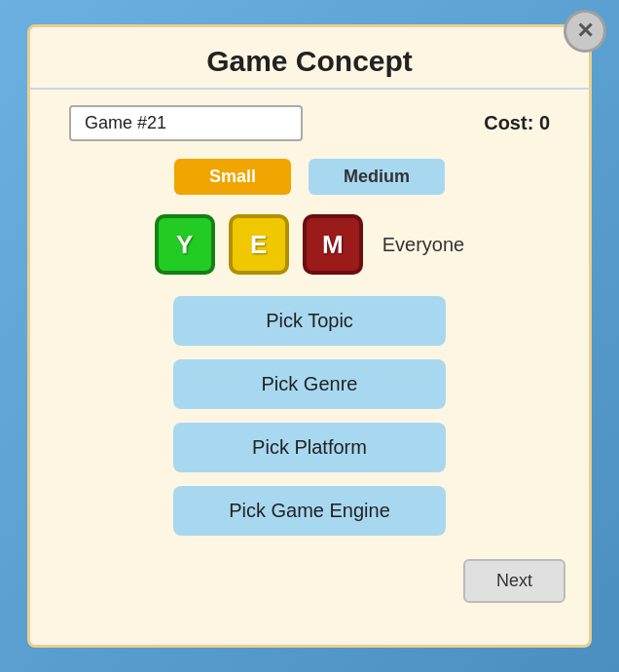 This screenshot has width=619, height=672. What do you see at coordinates (310, 58) in the screenshot?
I see `modal-title: Game Concept` at bounding box center [310, 58].